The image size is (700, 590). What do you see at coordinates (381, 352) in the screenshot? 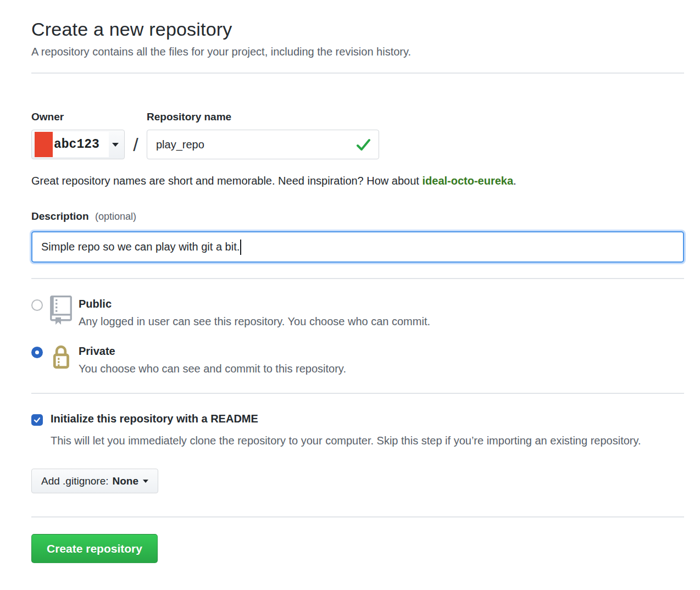
I see `private-option-label: Private` at bounding box center [381, 352].